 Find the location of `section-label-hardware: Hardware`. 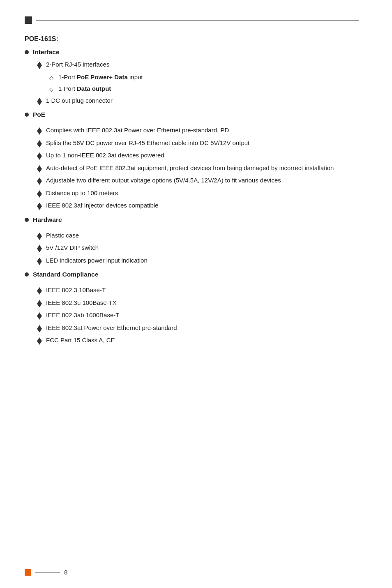

section-label-hardware: Hardware is located at coordinates (48, 220).